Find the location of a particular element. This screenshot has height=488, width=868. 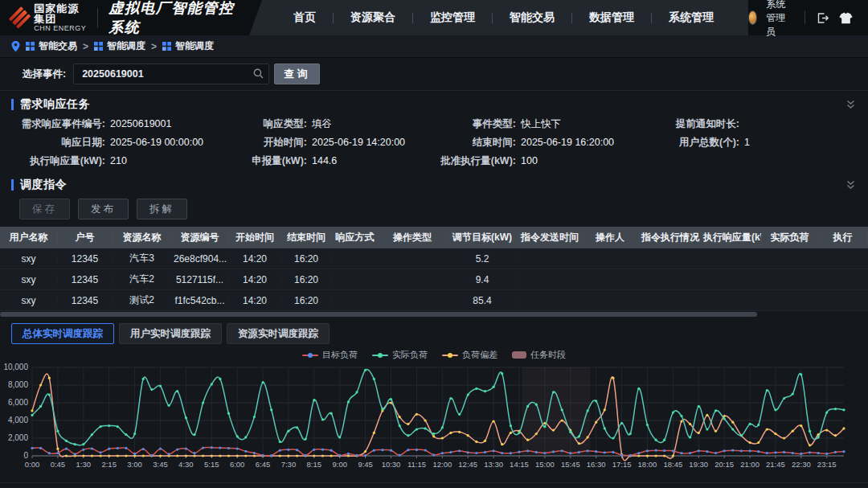

table-header-cell: 资源编号 is located at coordinates (200, 238).